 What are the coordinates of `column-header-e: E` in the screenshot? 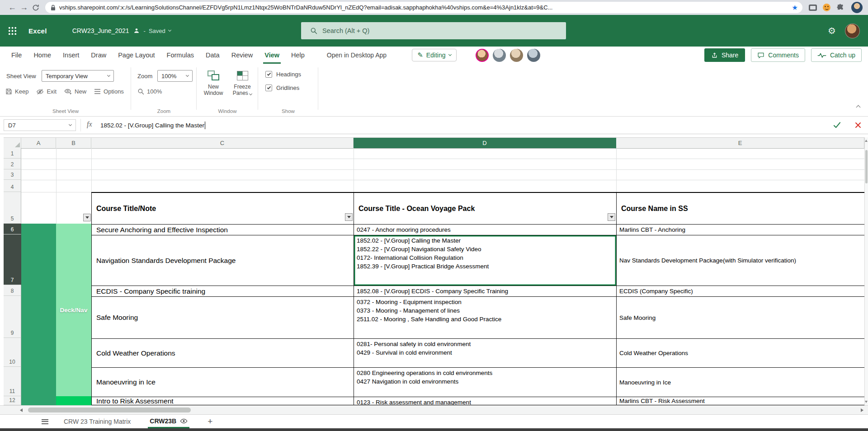 It's located at (741, 143).